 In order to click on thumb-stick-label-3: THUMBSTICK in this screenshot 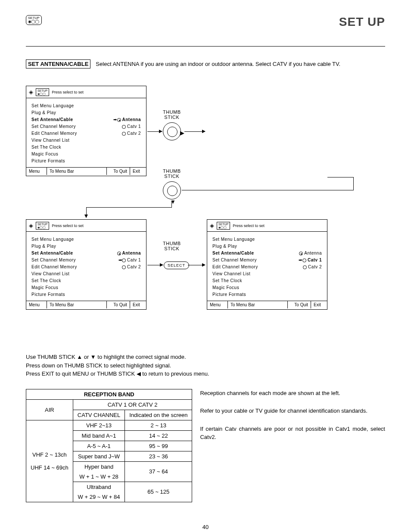, I will do `click(172, 246)`.